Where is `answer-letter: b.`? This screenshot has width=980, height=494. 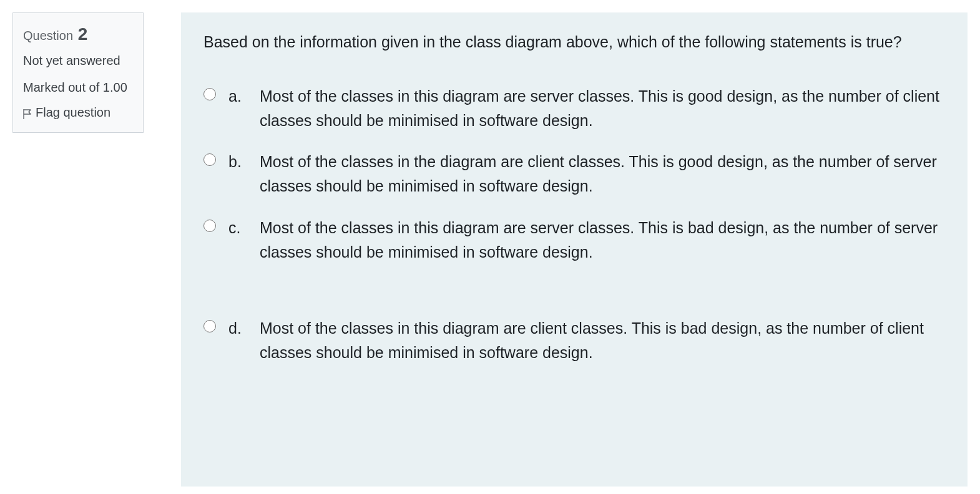
answer-letter: b. is located at coordinates (238, 162).